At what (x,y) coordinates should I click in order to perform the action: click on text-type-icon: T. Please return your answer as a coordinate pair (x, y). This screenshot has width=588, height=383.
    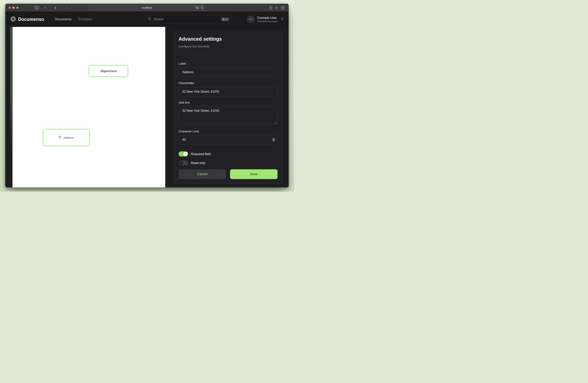
    Looking at the image, I should click on (60, 138).